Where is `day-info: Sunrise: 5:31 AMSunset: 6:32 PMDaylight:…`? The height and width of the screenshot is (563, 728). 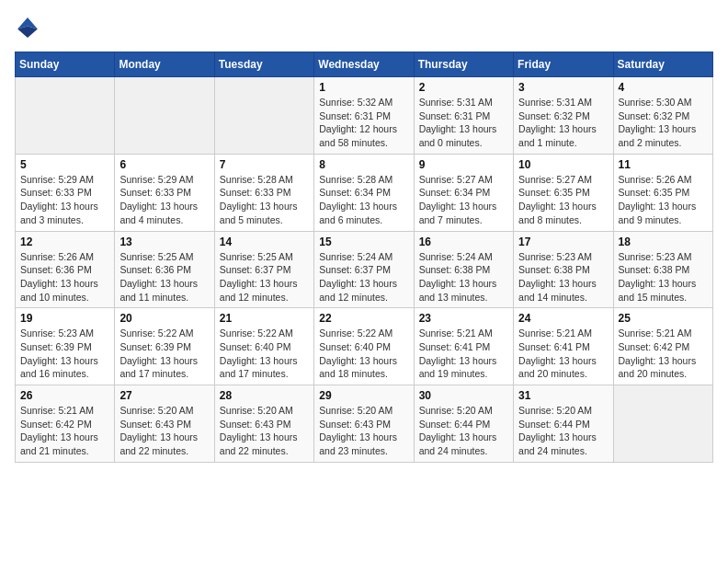
day-info: Sunrise: 5:31 AMSunset: 6:32 PMDaylight:… is located at coordinates (563, 123).